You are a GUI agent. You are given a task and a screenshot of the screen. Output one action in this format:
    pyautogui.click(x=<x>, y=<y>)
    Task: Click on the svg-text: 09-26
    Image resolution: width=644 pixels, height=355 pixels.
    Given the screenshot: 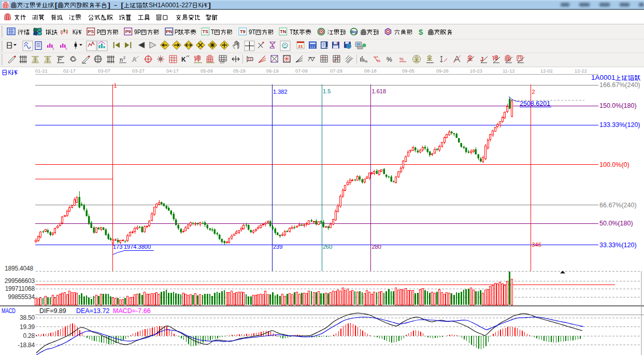 What is the action you would take?
    pyautogui.click(x=442, y=71)
    